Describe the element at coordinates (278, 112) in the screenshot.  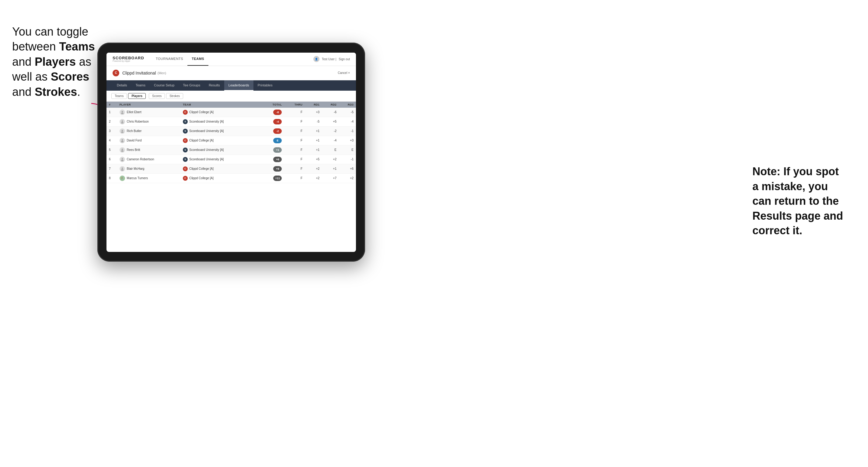
I see `score-badge: -8` at that location.